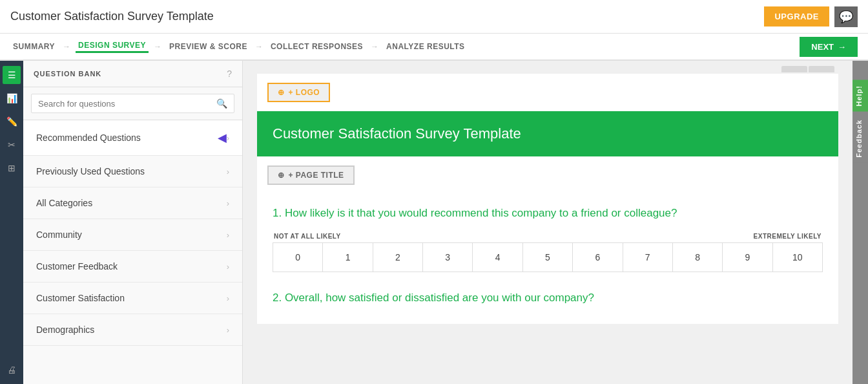 The height and width of the screenshot is (384, 868). What do you see at coordinates (860, 222) in the screenshot?
I see `help-sidebar: Help! Feedback` at bounding box center [860, 222].